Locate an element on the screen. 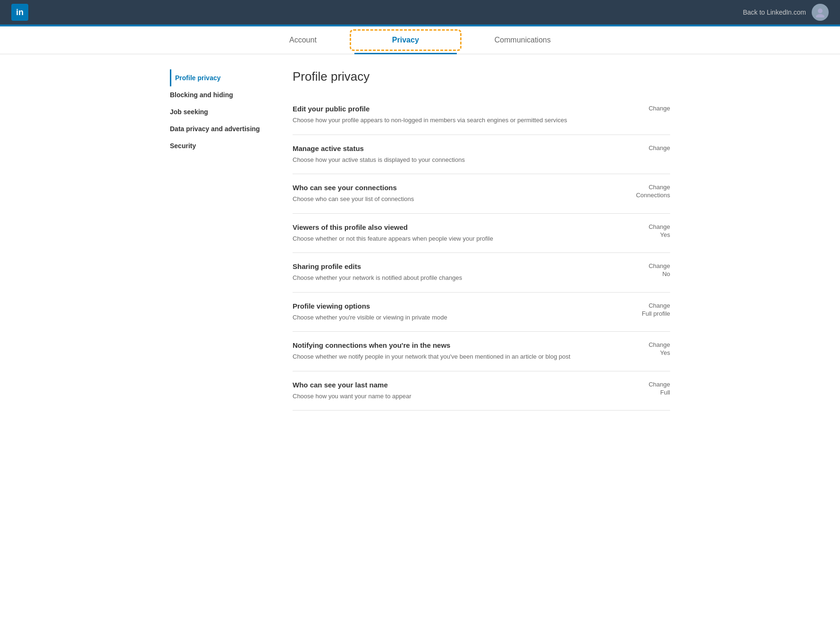 This screenshot has height=638, width=840. settings-action-sharing-profile-edits: Change No is located at coordinates (642, 270).